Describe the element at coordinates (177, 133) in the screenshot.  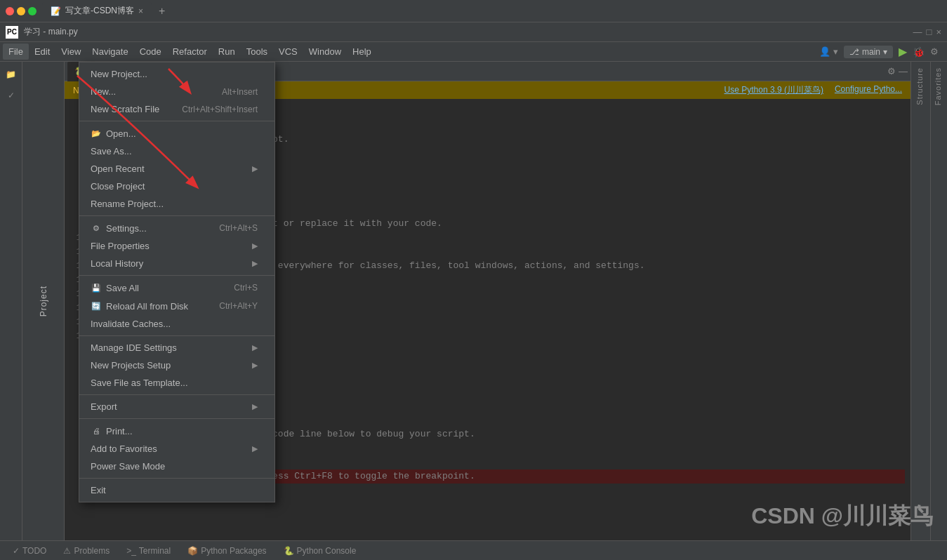
I see `menu-open: 📂 Open...` at that location.